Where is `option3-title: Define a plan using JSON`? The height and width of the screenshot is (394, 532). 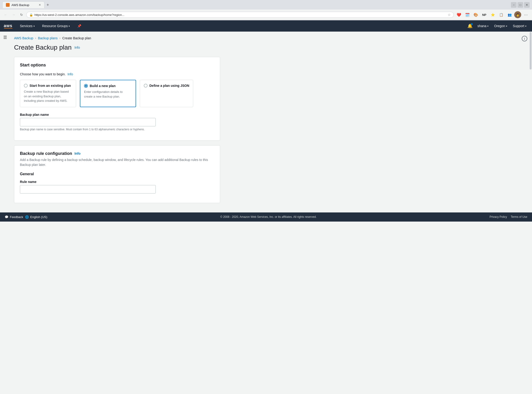
option3-title: Define a plan using JSON is located at coordinates (169, 86).